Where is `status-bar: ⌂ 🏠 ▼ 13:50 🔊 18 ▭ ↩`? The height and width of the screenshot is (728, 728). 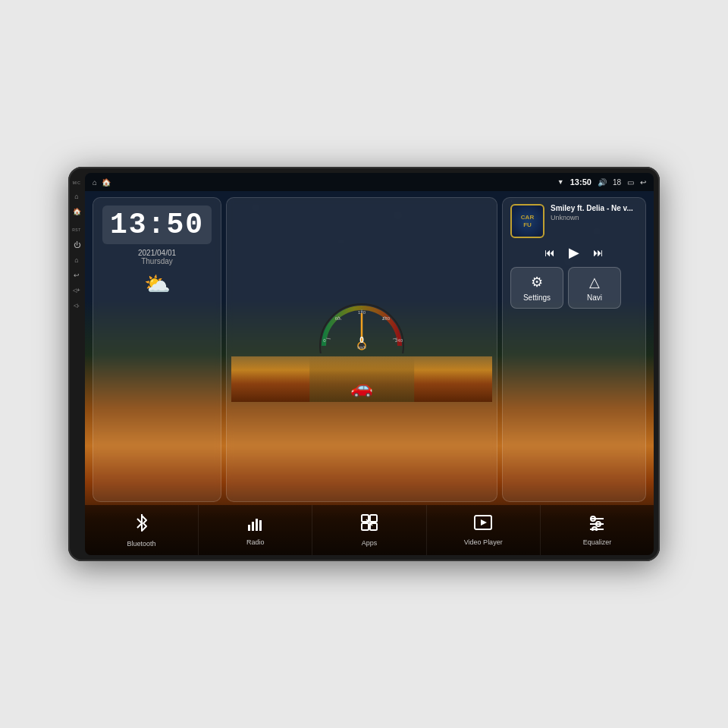 status-bar: ⌂ 🏠 ▼ 13:50 🔊 18 ▭ ↩ is located at coordinates (369, 182).